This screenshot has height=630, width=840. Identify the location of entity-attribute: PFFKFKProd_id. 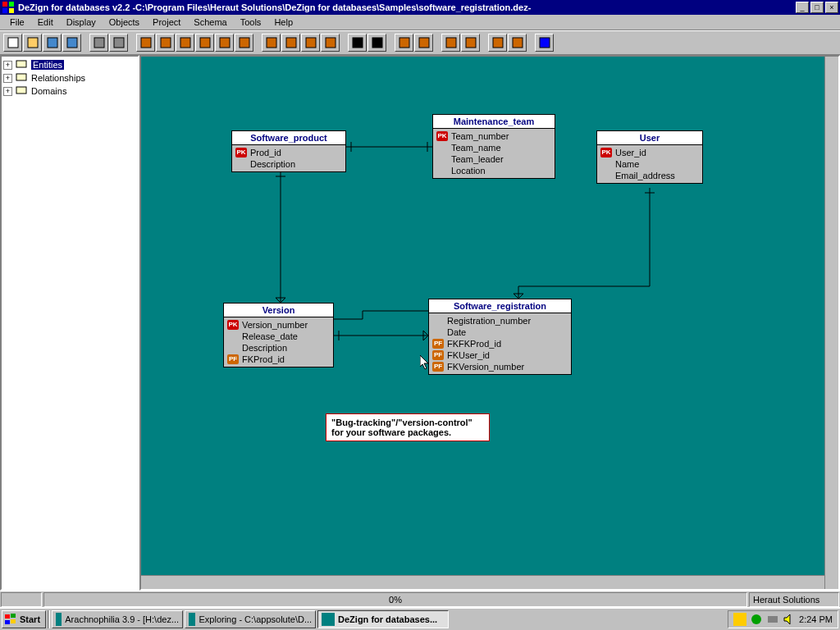
(500, 344).